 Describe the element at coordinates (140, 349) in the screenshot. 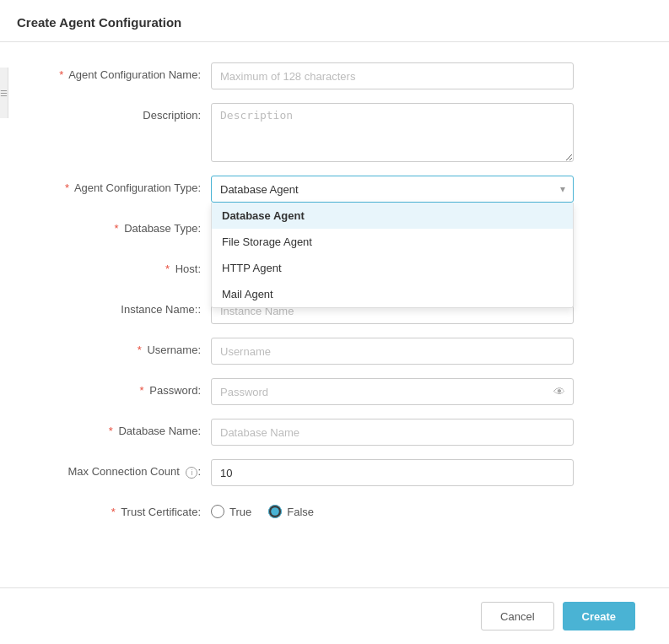

I see `required-star-username: *` at that location.